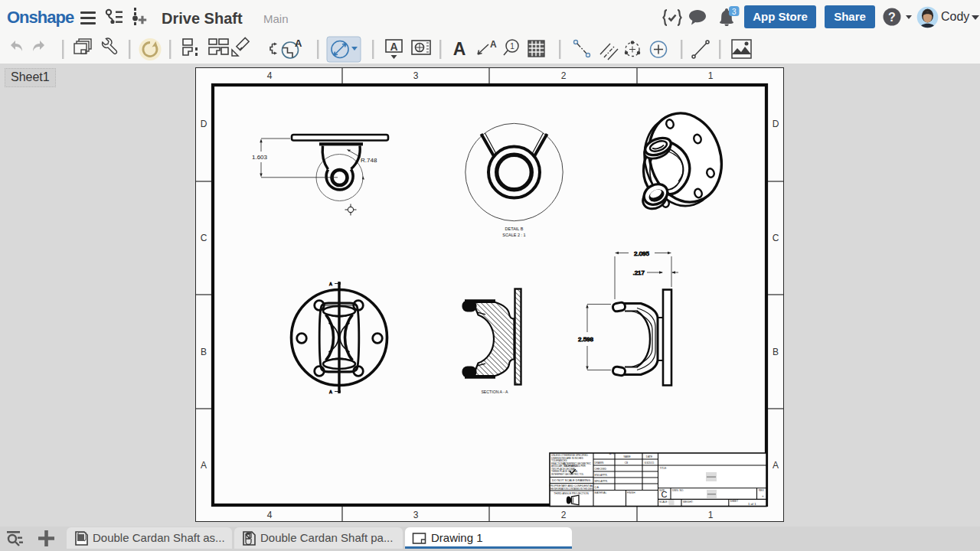  Describe the element at coordinates (571, 481) in the screenshot. I see `svg-text: DO NOT SCALE DRAWING` at that location.